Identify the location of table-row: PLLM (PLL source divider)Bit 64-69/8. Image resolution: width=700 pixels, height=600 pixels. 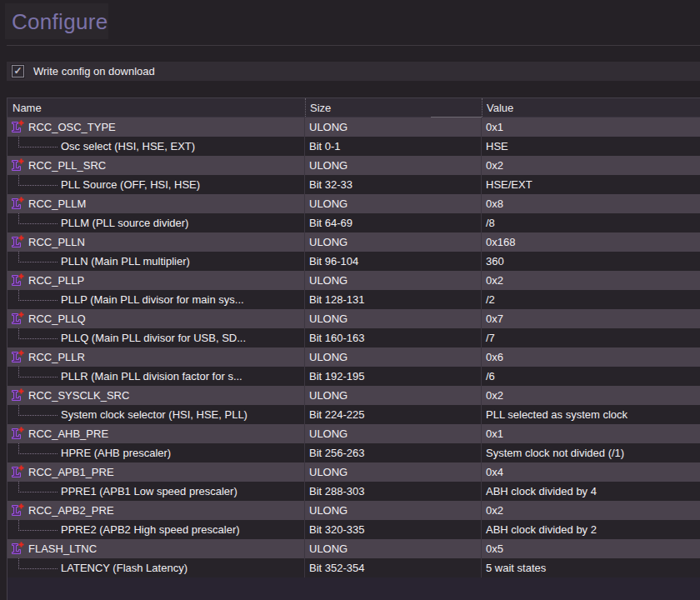
(353, 223).